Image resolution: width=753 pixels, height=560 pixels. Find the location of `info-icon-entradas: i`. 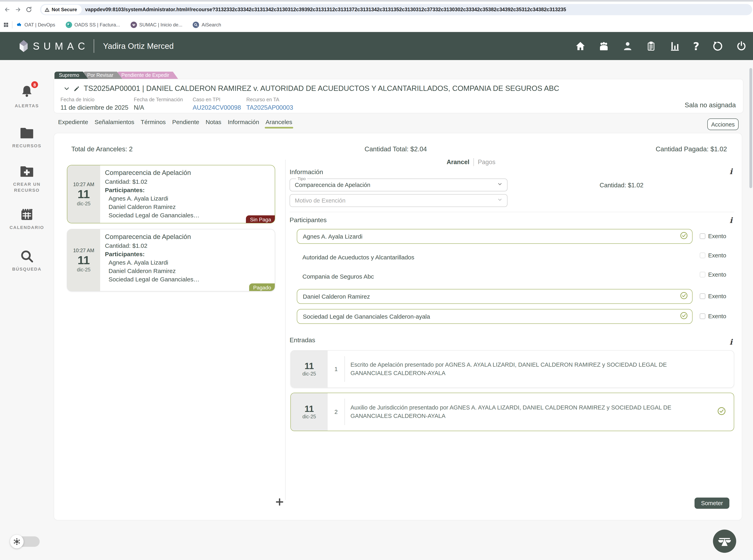

info-icon-entradas: i is located at coordinates (731, 342).